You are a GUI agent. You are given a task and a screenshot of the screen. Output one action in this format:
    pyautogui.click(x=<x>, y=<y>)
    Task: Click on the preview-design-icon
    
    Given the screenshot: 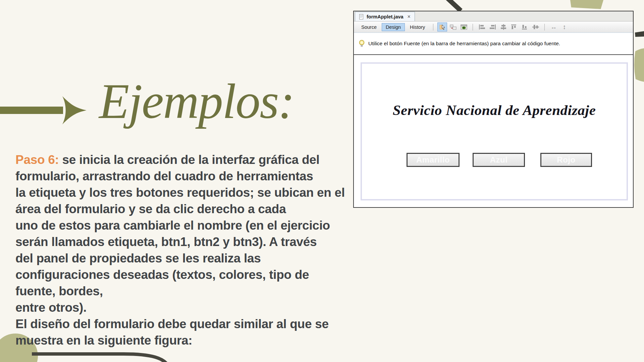 What is the action you would take?
    pyautogui.click(x=464, y=27)
    